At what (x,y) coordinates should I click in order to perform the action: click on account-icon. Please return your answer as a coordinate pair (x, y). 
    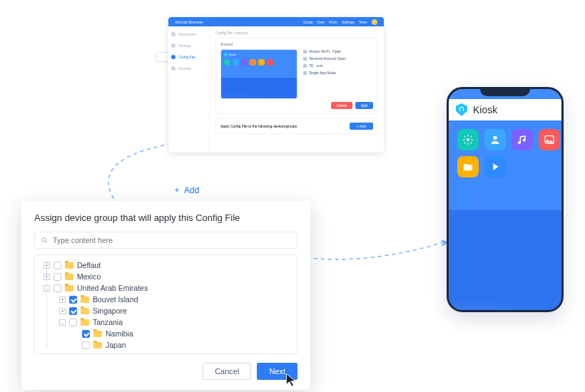
    Looking at the image, I should click on (305, 58).